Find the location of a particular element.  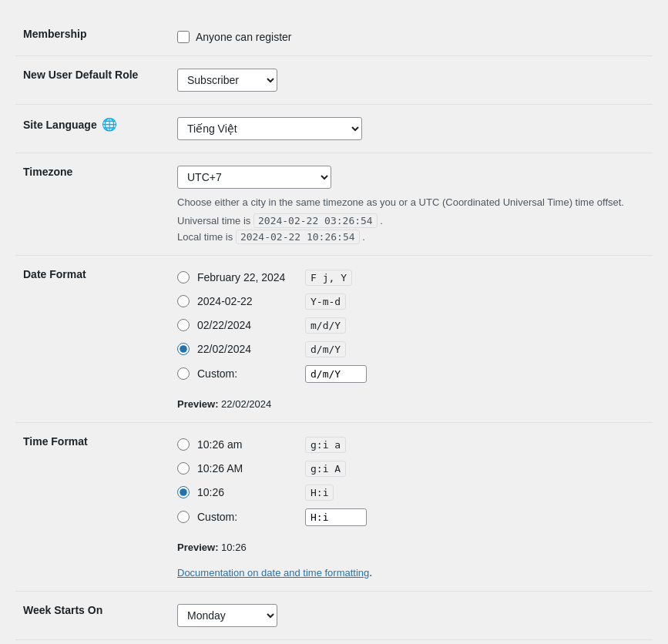

date-format-custom-label: Custom: is located at coordinates (247, 374).